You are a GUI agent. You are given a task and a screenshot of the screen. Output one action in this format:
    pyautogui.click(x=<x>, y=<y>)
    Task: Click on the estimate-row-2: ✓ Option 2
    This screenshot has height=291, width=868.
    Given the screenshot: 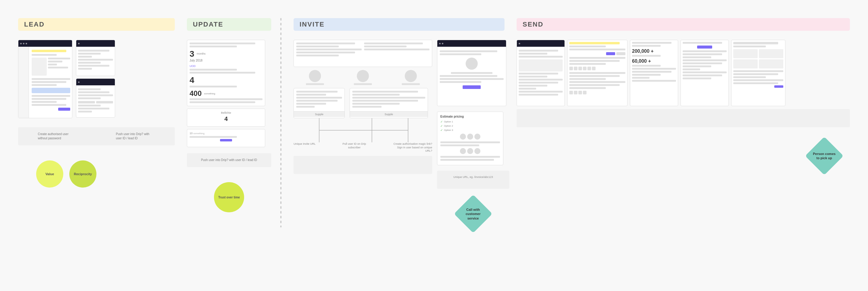 What is the action you would take?
    pyautogui.click(x=470, y=126)
    